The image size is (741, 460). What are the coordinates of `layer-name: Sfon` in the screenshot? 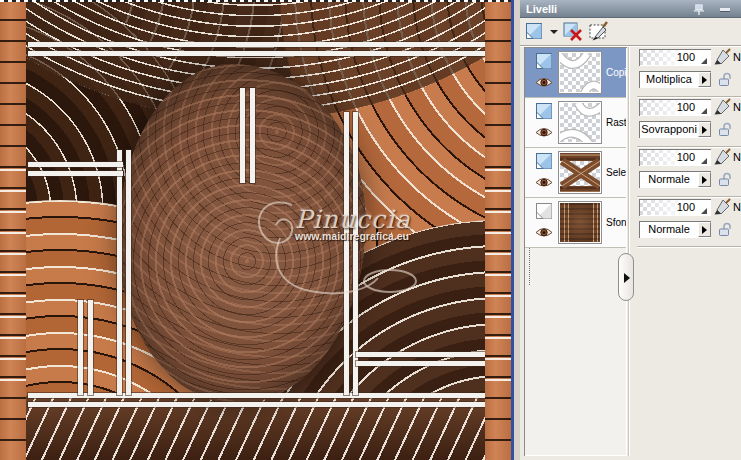 It's located at (616, 223).